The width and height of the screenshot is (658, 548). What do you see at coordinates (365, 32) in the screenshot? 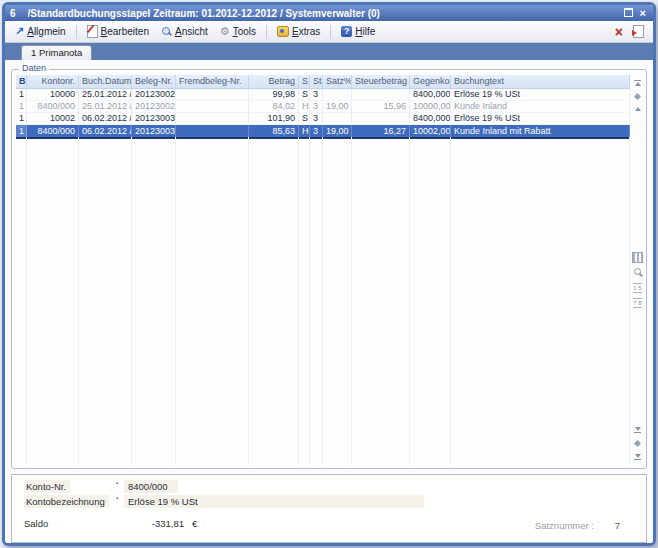
I see `toolbar-label: Hilfe` at bounding box center [365, 32].